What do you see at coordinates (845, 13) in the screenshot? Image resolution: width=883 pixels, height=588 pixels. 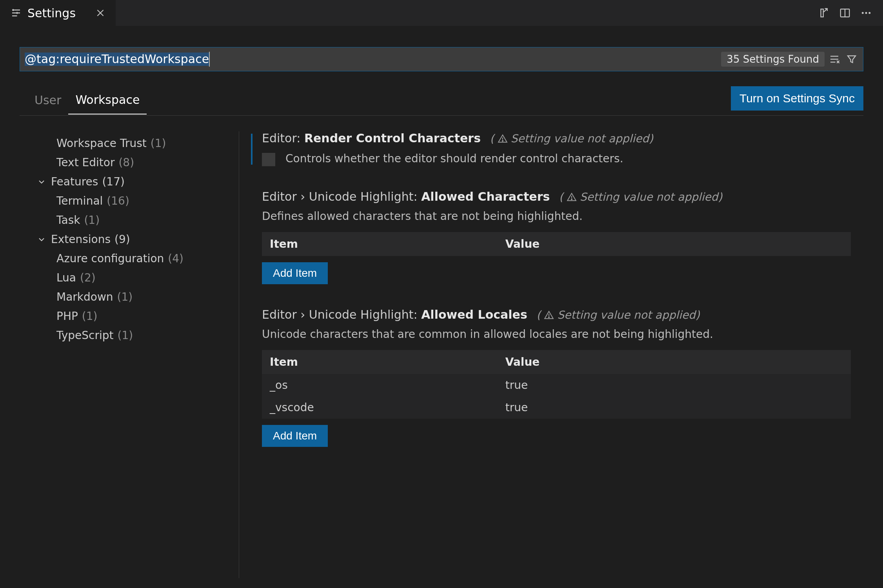 I see `tab-actions` at bounding box center [845, 13].